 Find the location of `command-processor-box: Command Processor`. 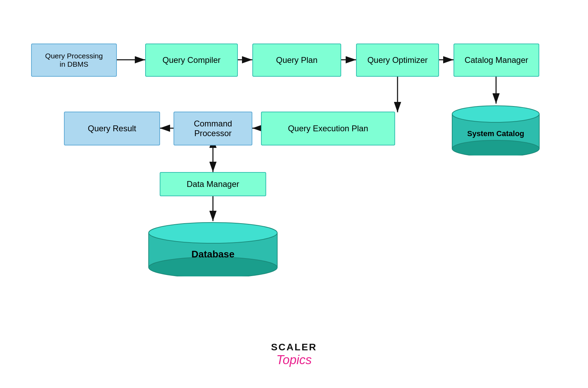

command-processor-box: Command Processor is located at coordinates (213, 129).